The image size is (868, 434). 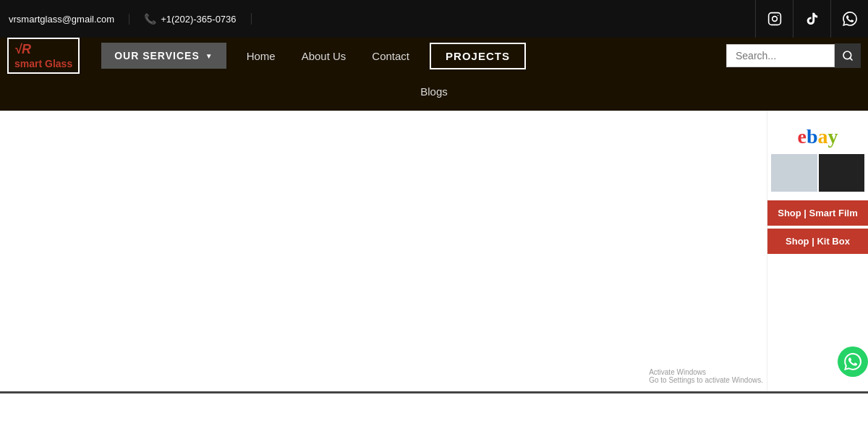 What do you see at coordinates (67, 19) in the screenshot?
I see `email-text: vrsmartglass@gmail.com` at bounding box center [67, 19].